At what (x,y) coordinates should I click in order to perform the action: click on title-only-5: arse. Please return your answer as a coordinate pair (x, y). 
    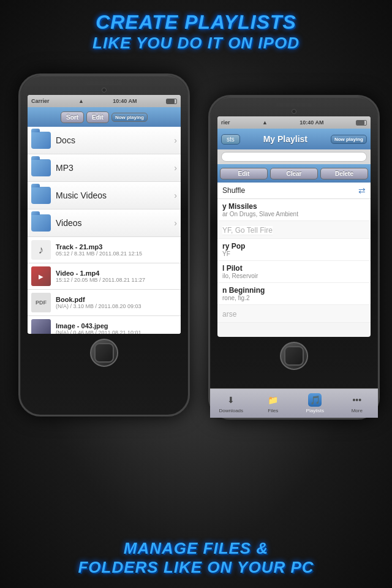
    Looking at the image, I should click on (229, 314).